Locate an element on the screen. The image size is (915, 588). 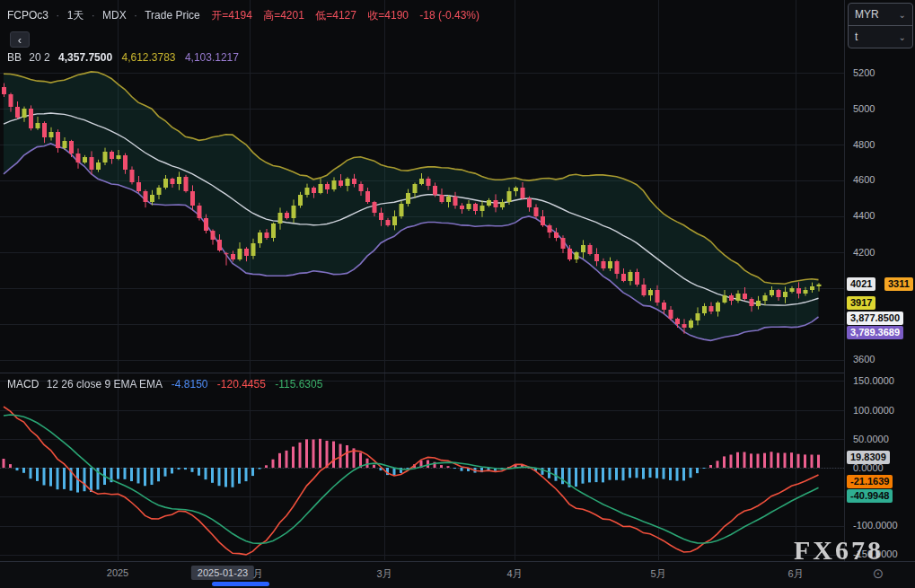
bb-upper-badge: 3917 is located at coordinates (861, 303).